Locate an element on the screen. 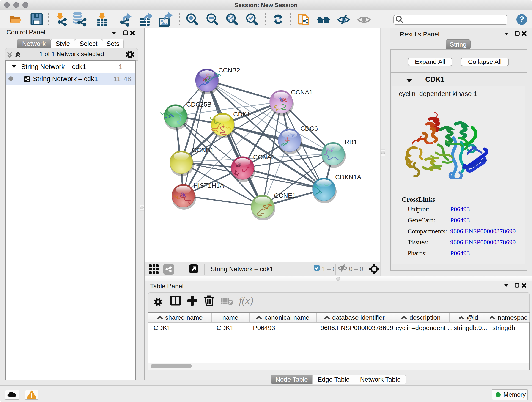 The width and height of the screenshot is (532, 402). svg-text: f(x) is located at coordinates (246, 300).